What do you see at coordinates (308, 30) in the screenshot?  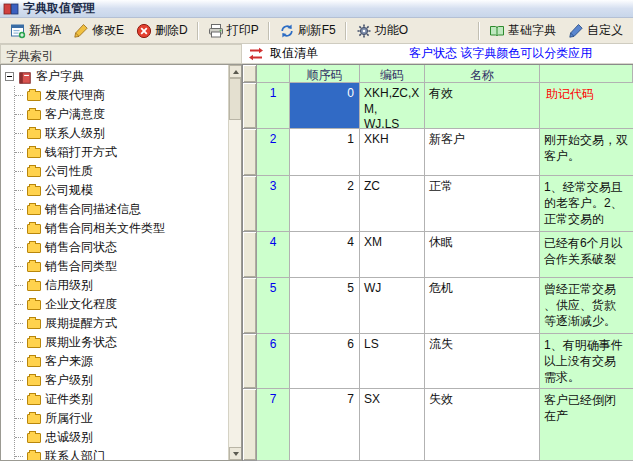 I see `refresh-button: 刷新F5` at bounding box center [308, 30].